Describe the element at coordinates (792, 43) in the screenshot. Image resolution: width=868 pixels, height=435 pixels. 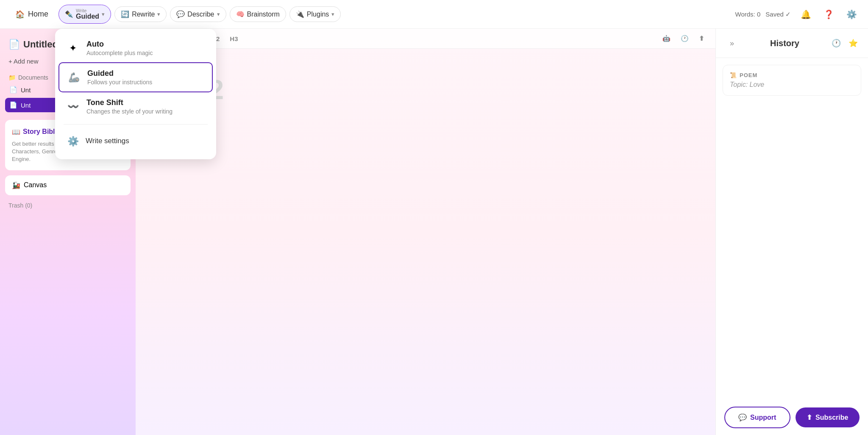
I see `history-panel-header: » History 🕐 ⭐` at that location.